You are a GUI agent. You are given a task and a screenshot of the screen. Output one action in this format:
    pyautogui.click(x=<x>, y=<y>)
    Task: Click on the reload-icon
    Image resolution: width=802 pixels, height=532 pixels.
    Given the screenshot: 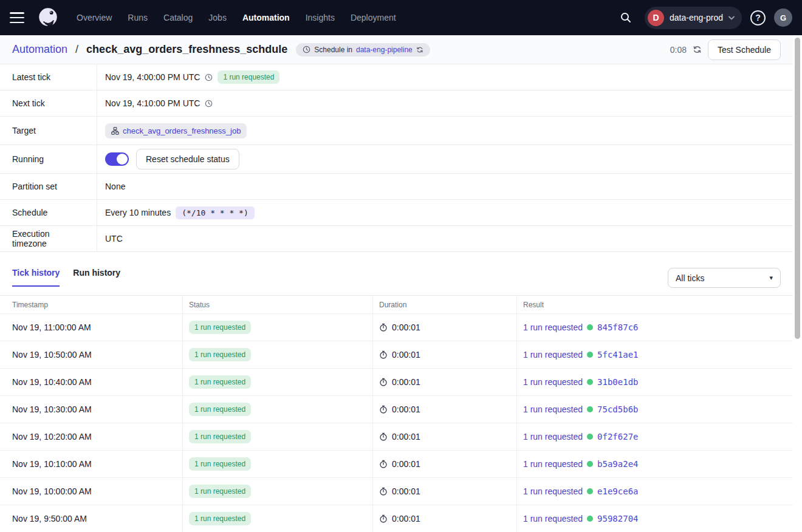 What is the action you would take?
    pyautogui.click(x=420, y=50)
    